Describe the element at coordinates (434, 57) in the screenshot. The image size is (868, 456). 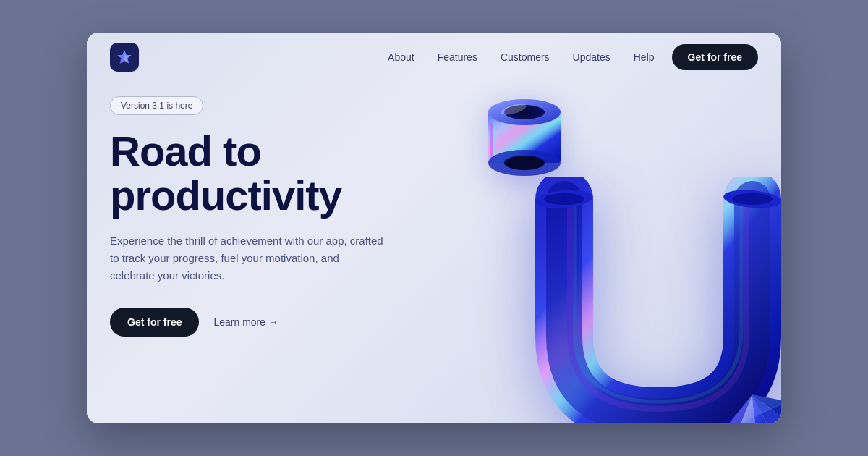
I see `navbar: About Features Customers Updates Help Ge…` at that location.